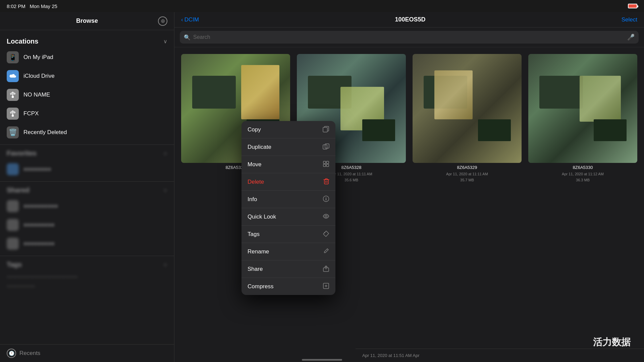 The image size is (644, 362). What do you see at coordinates (255, 269) in the screenshot?
I see `menu-label-share: Share` at bounding box center [255, 269].